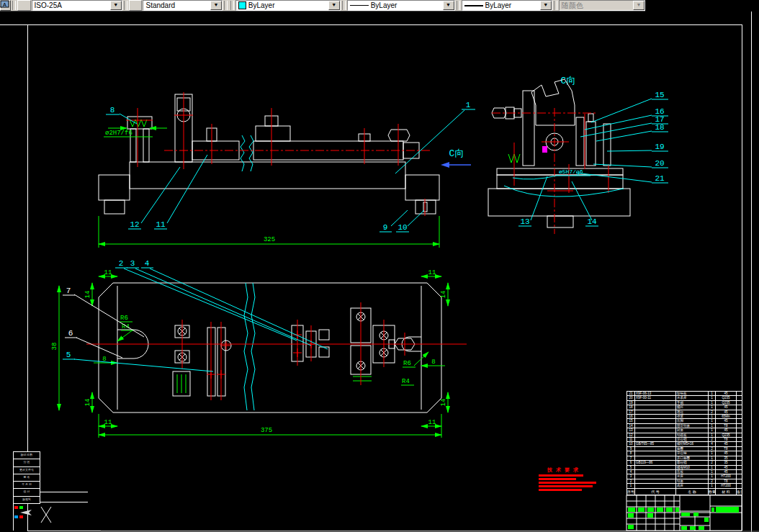 This screenshot has width=759, height=532. Describe the element at coordinates (585, 469) in the screenshot. I see `technical-notes-title: 技术要求` at that location.